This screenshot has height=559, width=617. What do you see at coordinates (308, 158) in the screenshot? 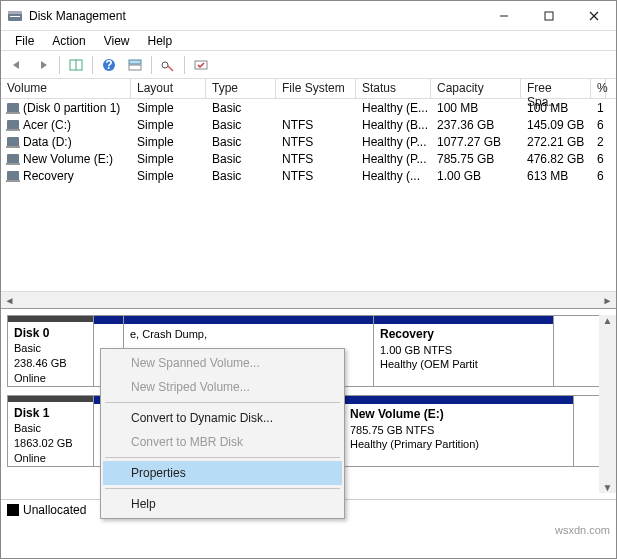
I see `volume-row: New Volume (E:)SimpleBasicNTFSHealthy (P…` at bounding box center [308, 158].